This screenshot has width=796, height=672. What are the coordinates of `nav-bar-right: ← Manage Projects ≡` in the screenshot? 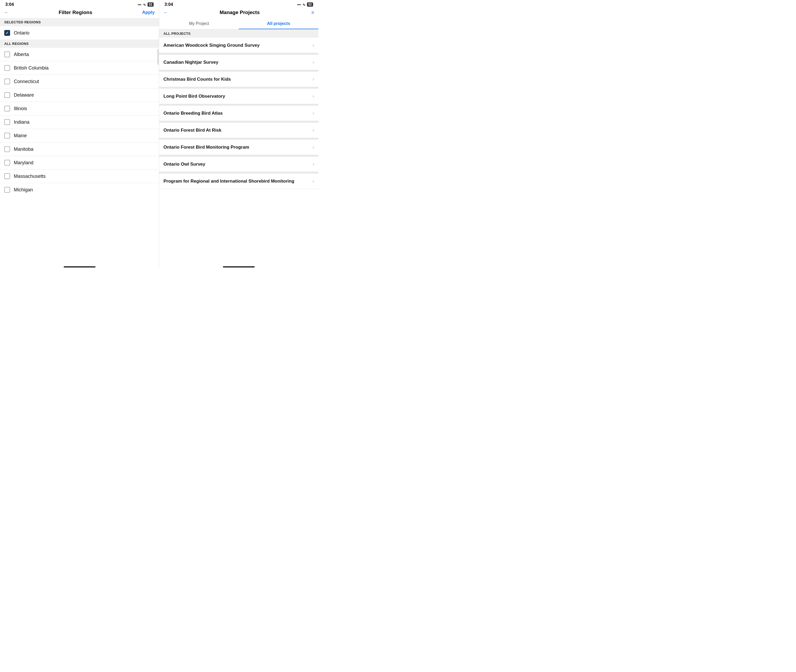 It's located at (239, 13).